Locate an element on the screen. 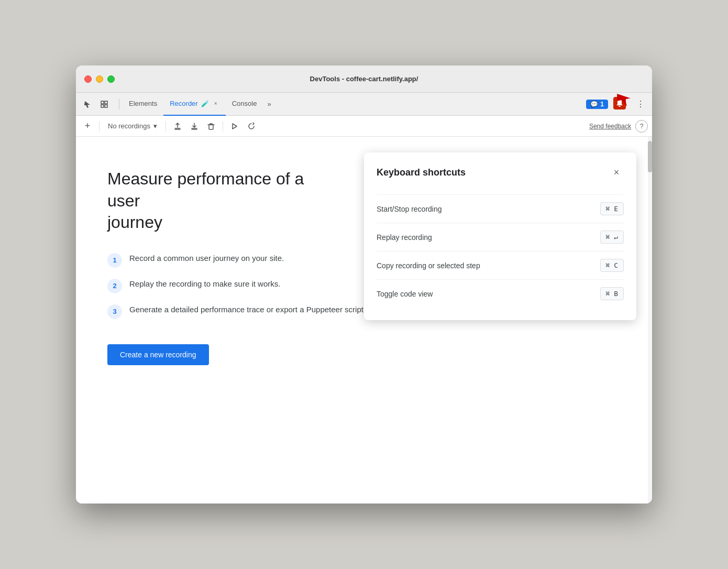 This screenshot has height=569, width=728. cursor-icon is located at coordinates (87, 104).